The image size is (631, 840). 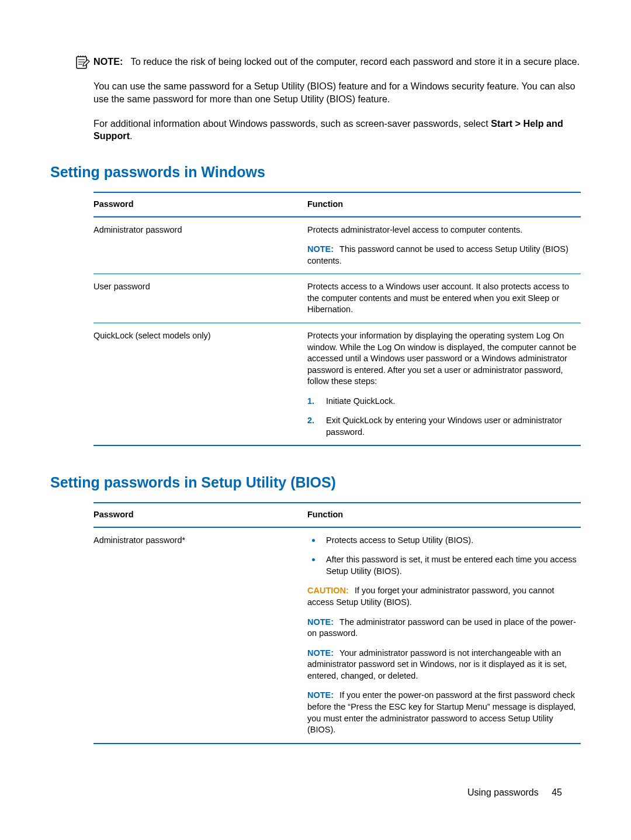 What do you see at coordinates (442, 230) in the screenshot?
I see `function-text: Protects administrator-level access to c…` at bounding box center [442, 230].